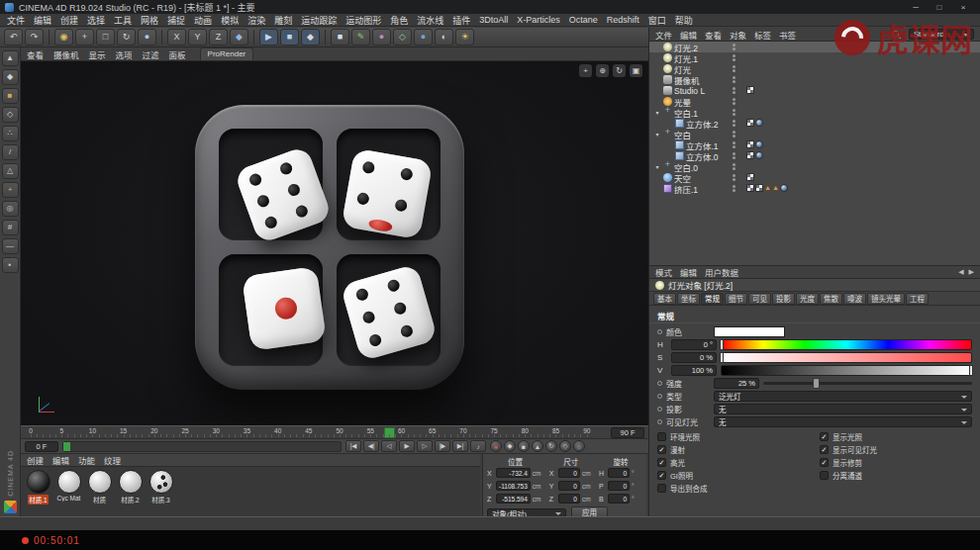  I want to click on record-scale-button: ▲, so click(538, 446).